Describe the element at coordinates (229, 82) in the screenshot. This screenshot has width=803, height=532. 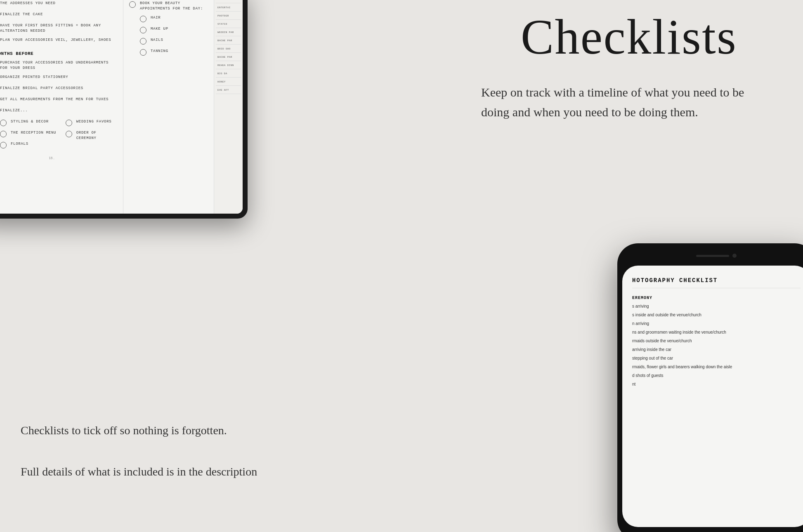
I see `sidebar-tab: HONEY` at that location.